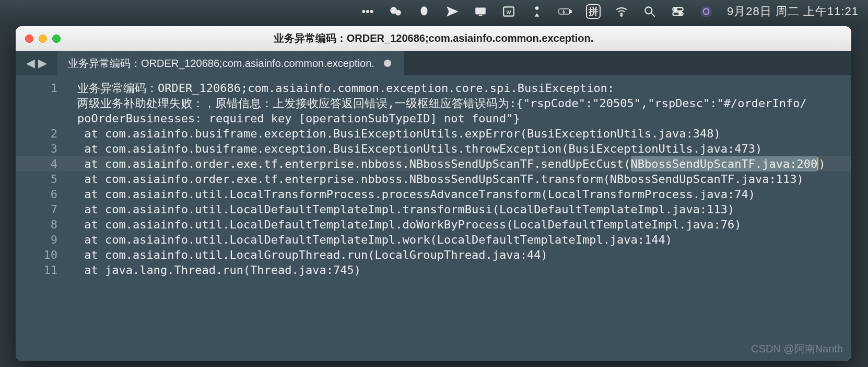 The width and height of the screenshot is (868, 367). I want to click on battery-charging-icon, so click(565, 12).